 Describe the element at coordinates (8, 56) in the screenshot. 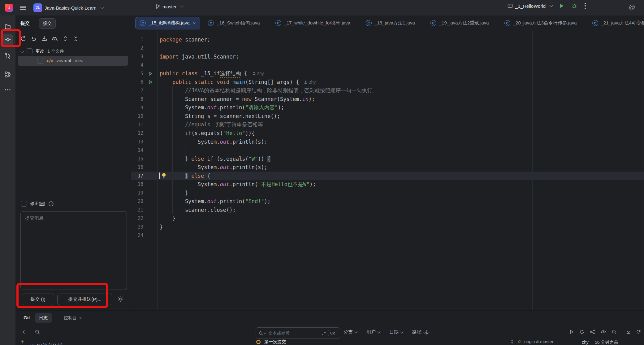

I see `pull-requests-icon` at that location.